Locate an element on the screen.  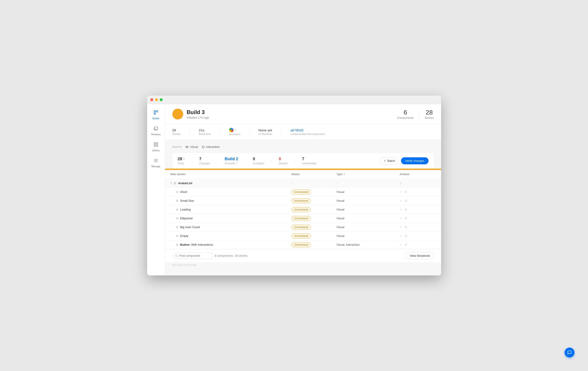
story-type: Visual, Interaction is located at coordinates (368, 245).